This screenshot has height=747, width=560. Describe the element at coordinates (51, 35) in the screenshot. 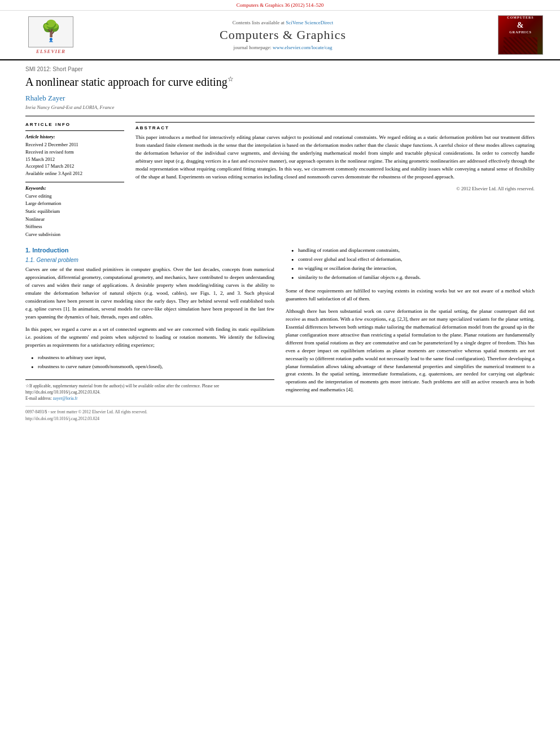

I see `elsevier-logo: 🌳 👤 ELSEVIER` at that location.